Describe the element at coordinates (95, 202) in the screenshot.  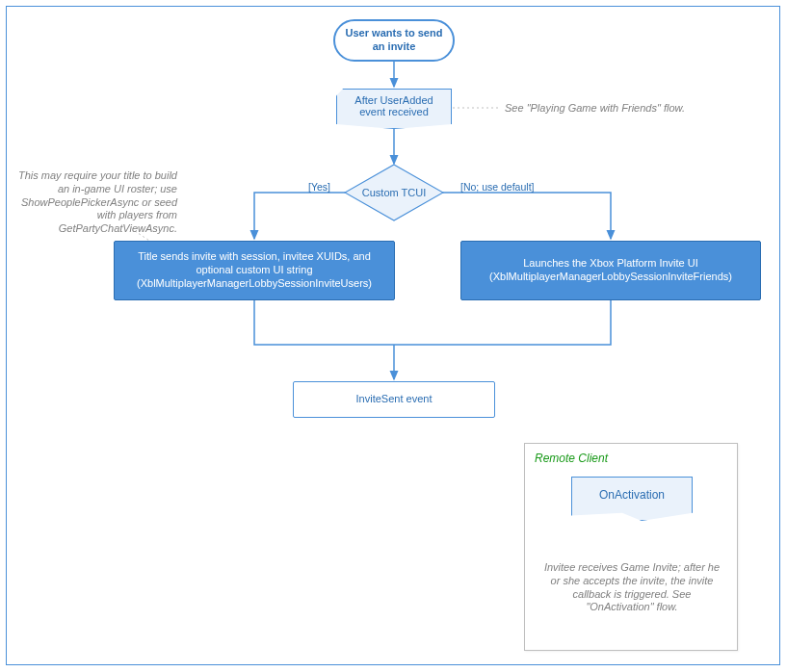
I see `annotation-ui-roster: This may require your title to build an …` at that location.